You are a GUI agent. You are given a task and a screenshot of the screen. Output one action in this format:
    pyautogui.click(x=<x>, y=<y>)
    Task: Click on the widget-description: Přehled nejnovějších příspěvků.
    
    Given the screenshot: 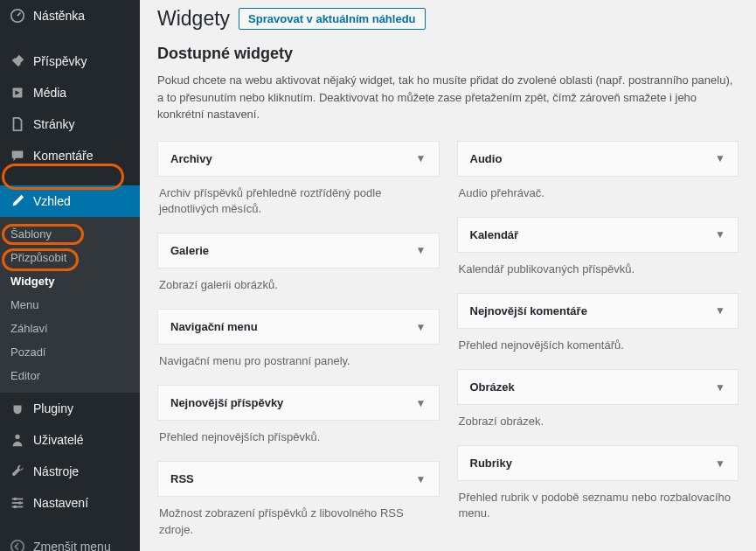 What is the action you would take?
    pyautogui.click(x=299, y=435)
    